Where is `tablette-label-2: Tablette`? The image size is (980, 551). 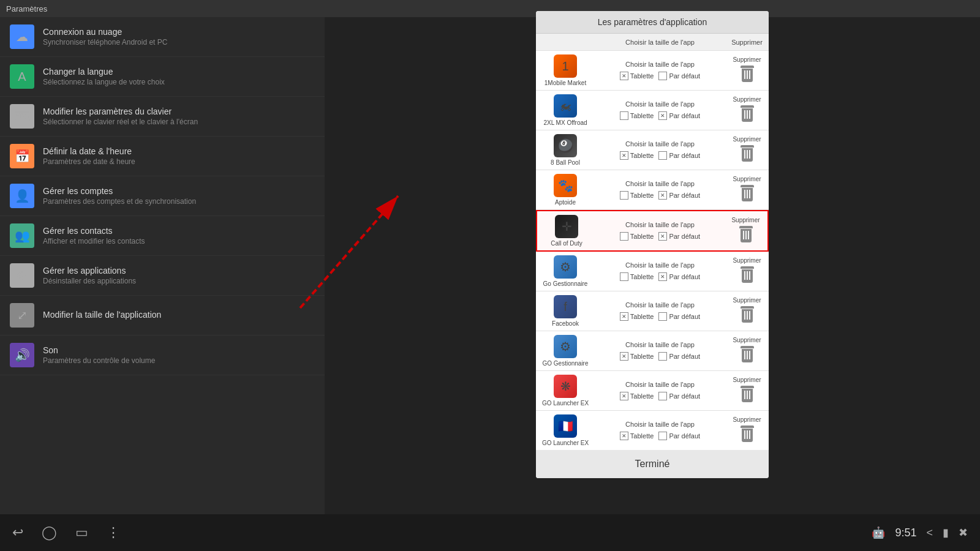
tablette-label-2: Tablette is located at coordinates (642, 156).